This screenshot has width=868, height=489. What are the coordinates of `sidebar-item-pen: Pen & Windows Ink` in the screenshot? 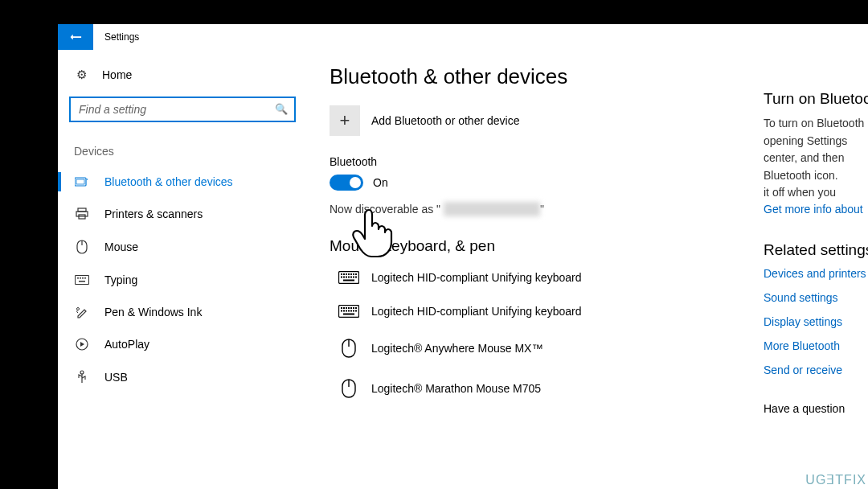 It's located at (182, 312).